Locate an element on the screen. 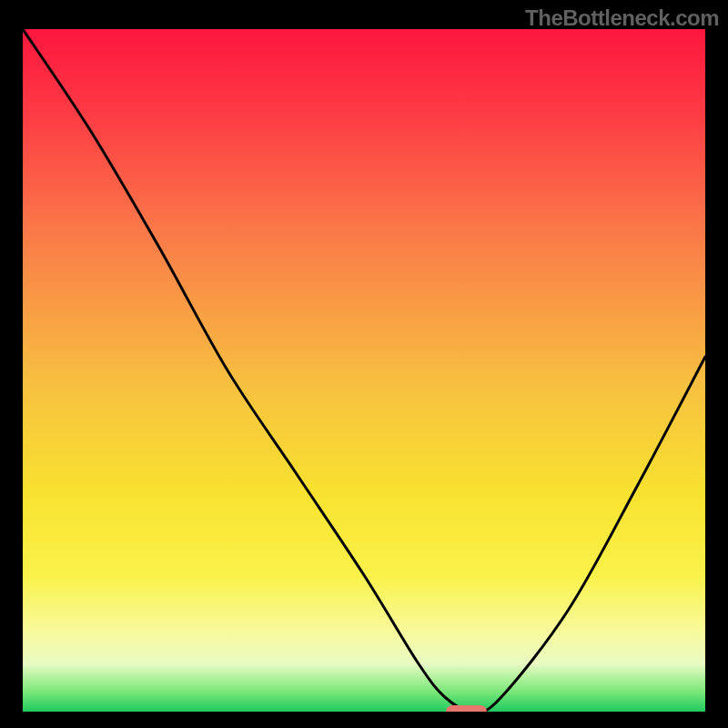  watermark-text: TheBottleneck.com is located at coordinates (622, 18).